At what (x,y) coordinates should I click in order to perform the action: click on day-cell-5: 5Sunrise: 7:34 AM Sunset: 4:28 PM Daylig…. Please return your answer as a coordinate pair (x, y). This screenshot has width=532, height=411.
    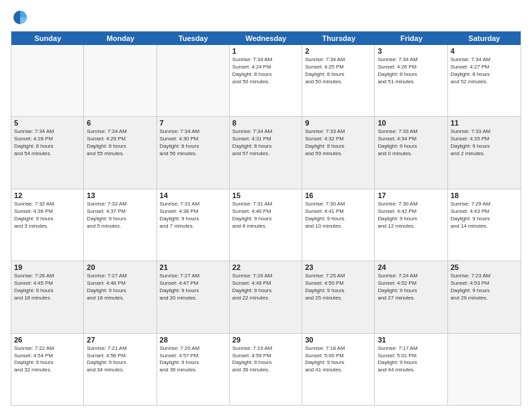
    Looking at the image, I should click on (48, 152).